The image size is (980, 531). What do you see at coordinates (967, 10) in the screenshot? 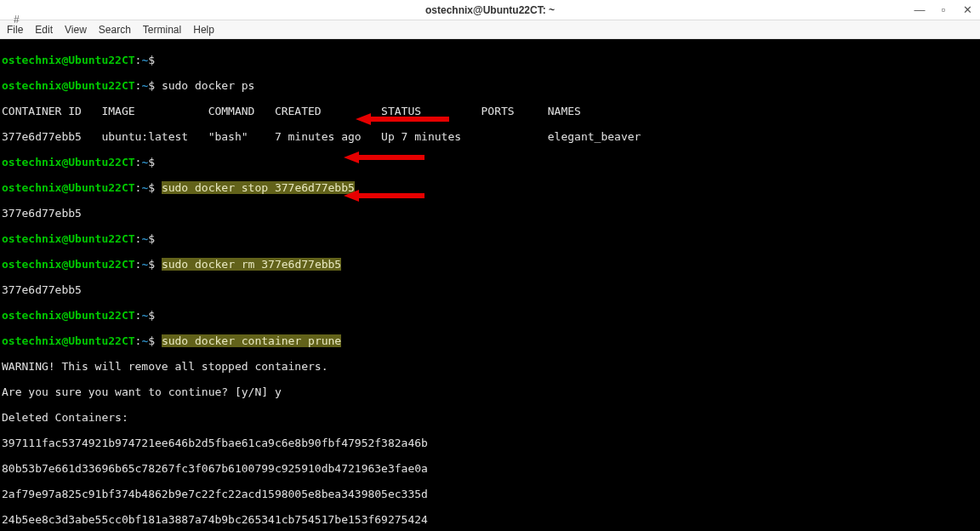
I see `close-button: ✕` at bounding box center [967, 10].